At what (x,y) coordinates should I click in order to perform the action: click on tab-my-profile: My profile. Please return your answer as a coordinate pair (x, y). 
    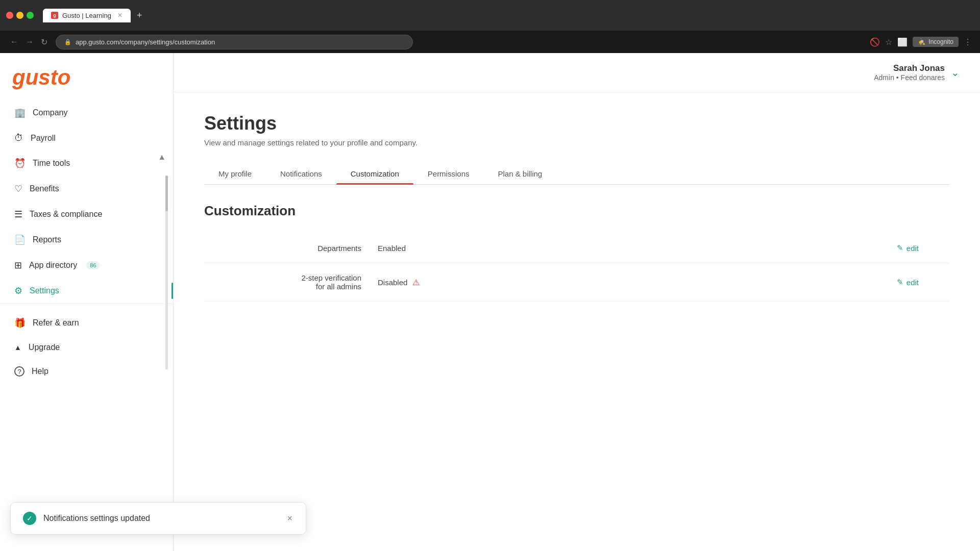
    Looking at the image, I should click on (235, 173).